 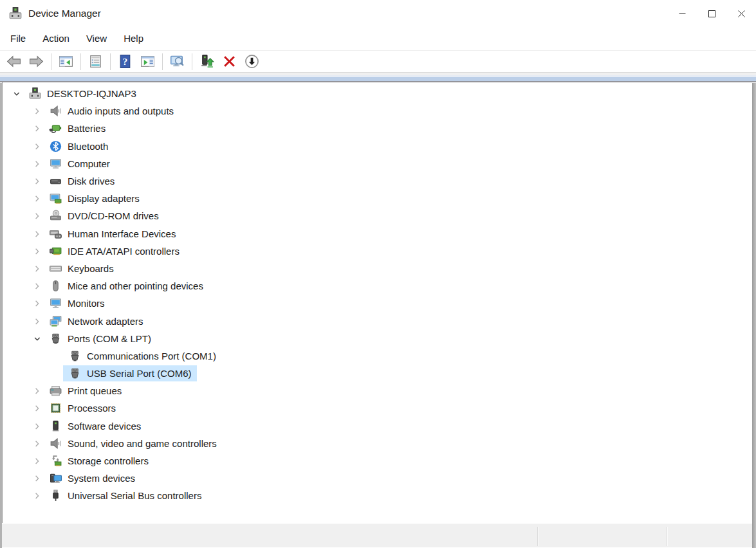 What do you see at coordinates (377, 163) in the screenshot?
I see `tree-item-computer: Computer` at bounding box center [377, 163].